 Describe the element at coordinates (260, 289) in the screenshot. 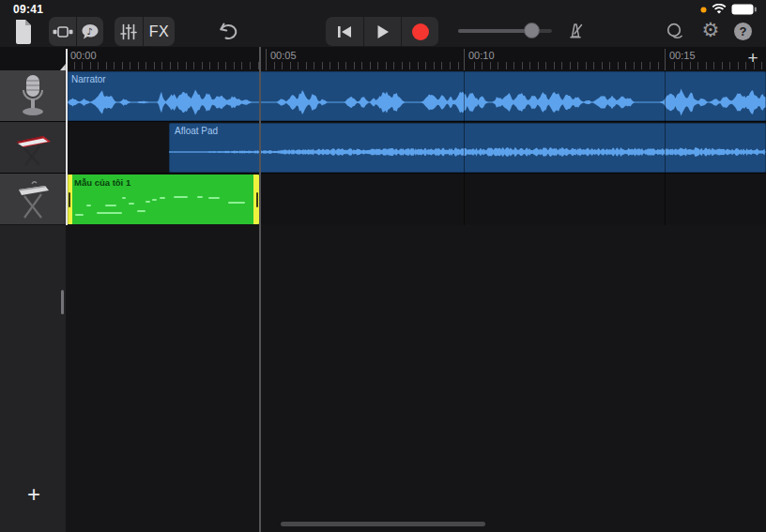

I see `song-section-line` at that location.